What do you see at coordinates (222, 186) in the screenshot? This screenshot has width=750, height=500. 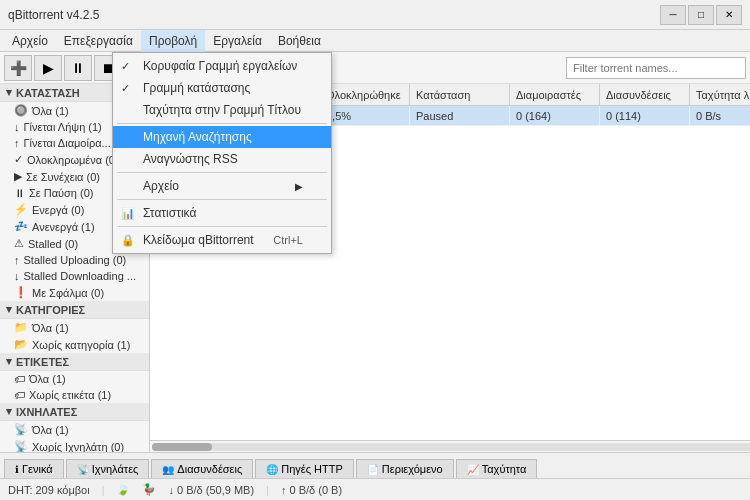 I see `dropdown-item-log: Αρχείο▶` at bounding box center [222, 186].